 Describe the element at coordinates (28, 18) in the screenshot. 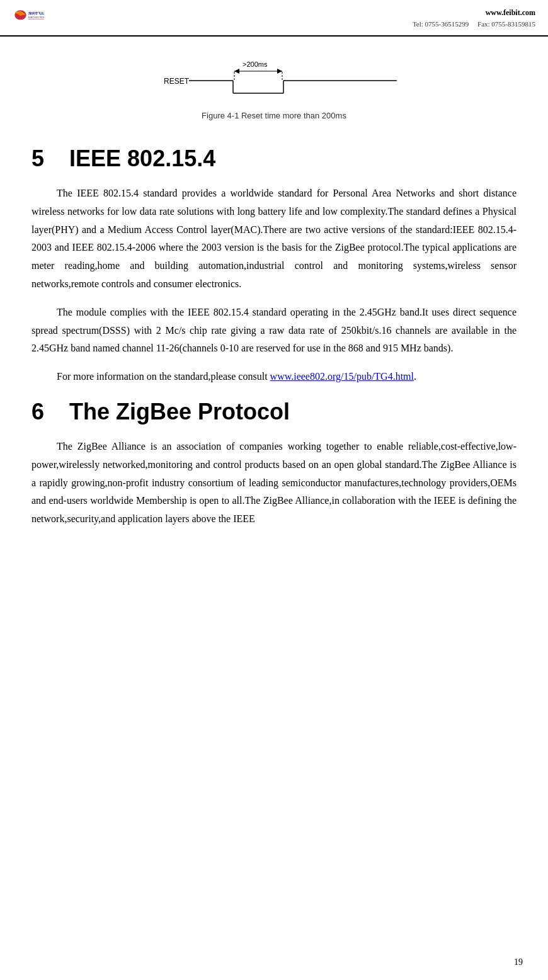

I see `company-logo: 深圳市飞比电子科技有限公司 FEIBIT ELECTRONIC TECHNOLO…` at that location.